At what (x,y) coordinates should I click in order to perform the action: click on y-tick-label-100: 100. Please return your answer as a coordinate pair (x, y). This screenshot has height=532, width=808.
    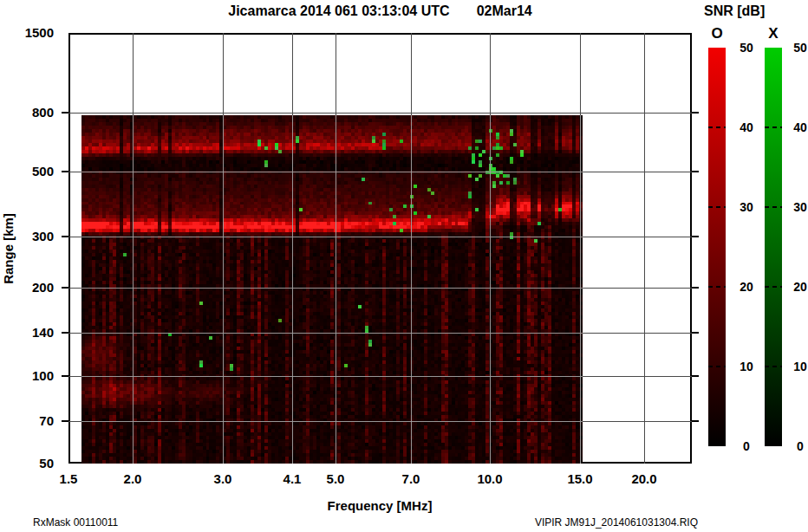
    Looking at the image, I should click on (35, 376).